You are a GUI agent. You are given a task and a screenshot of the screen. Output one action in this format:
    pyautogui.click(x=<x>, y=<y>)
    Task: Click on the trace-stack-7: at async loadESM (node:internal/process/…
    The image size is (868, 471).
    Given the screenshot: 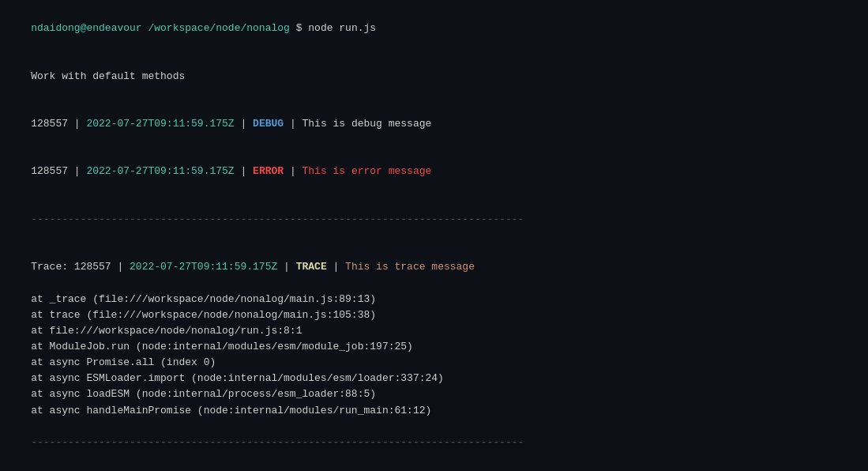 What is the action you would take?
    pyautogui.click(x=434, y=394)
    